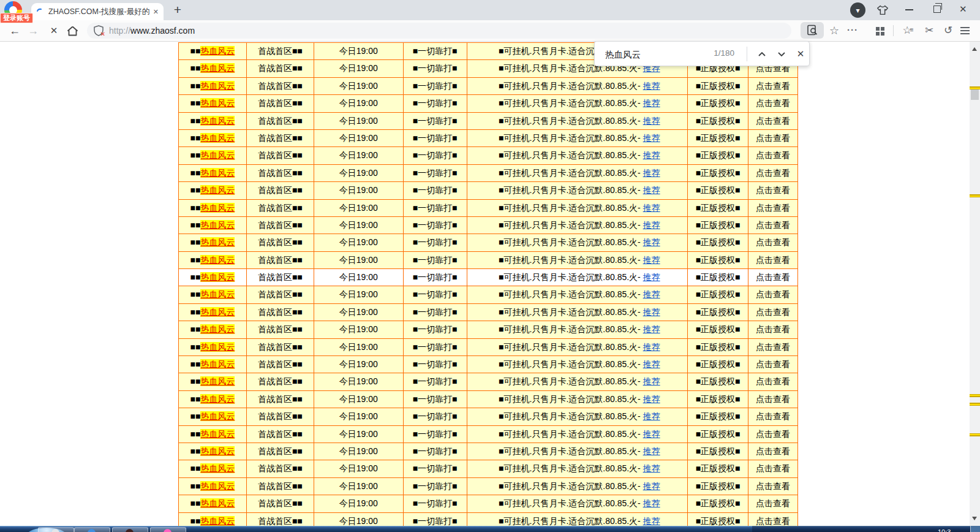  Describe the element at coordinates (963, 9) in the screenshot. I see `close-button: ✕` at that location.